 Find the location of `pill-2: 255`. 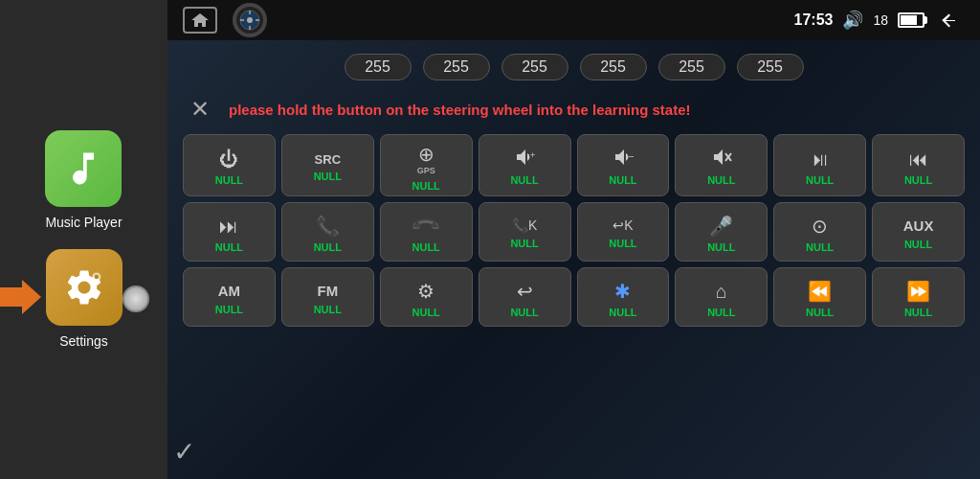

pill-2: 255 is located at coordinates (457, 67).